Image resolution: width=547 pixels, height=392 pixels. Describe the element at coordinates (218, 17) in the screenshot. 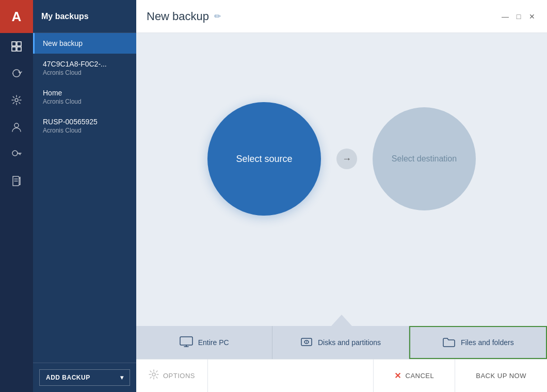

I see `edit-title-icon: ✏` at that location.